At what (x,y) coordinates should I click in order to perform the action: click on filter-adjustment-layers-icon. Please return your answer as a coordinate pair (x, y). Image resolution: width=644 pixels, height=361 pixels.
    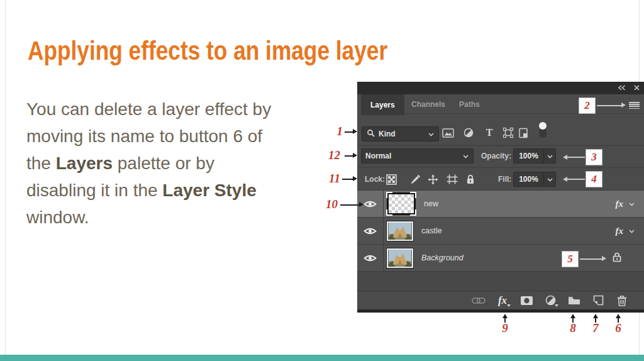
    Looking at the image, I should click on (469, 133).